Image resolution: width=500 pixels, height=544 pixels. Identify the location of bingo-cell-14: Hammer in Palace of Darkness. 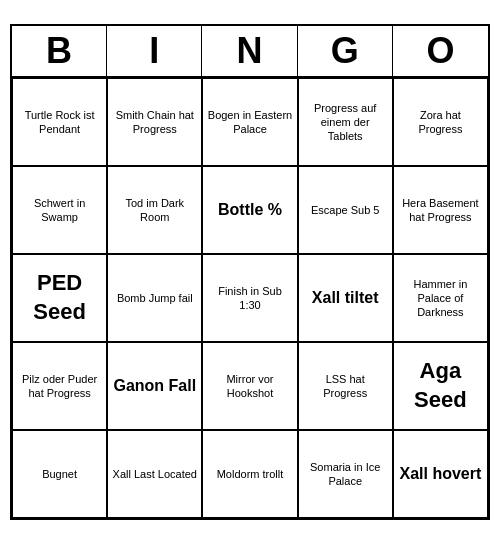
(440, 298).